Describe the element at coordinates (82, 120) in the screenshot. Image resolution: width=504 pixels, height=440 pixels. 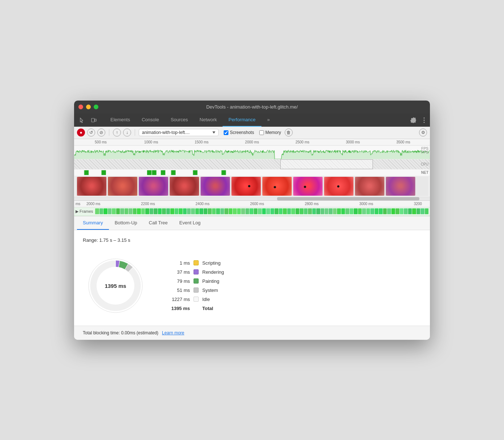
I see `inspect-icon` at that location.